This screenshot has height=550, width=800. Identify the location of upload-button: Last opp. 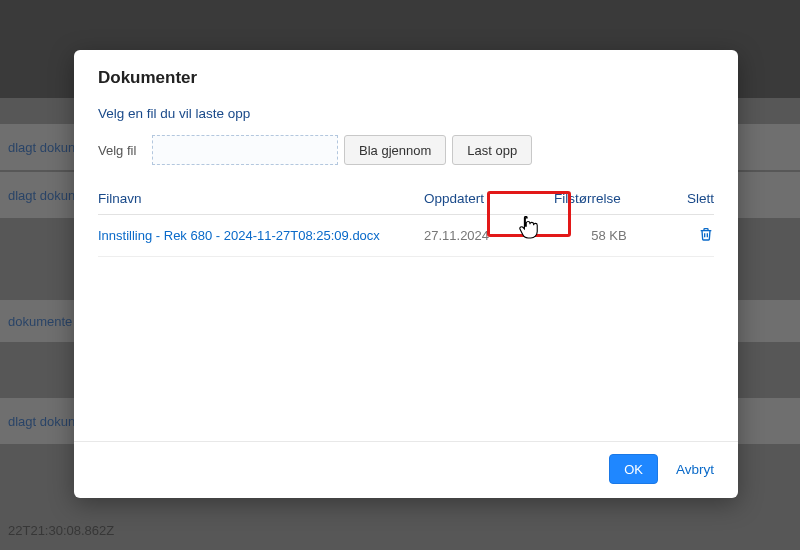
(492, 150).